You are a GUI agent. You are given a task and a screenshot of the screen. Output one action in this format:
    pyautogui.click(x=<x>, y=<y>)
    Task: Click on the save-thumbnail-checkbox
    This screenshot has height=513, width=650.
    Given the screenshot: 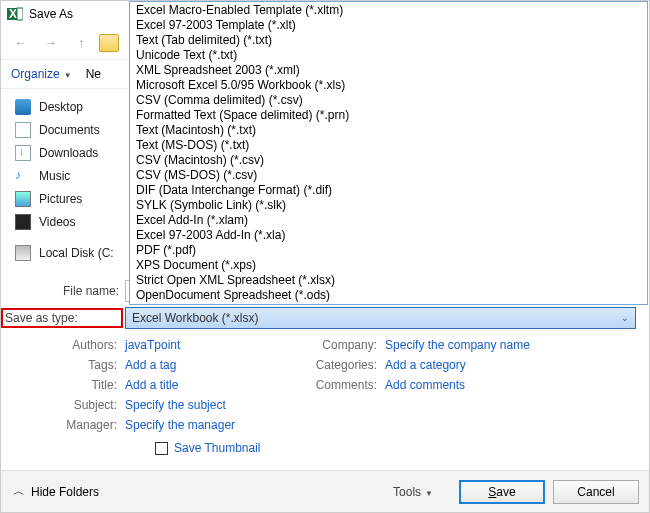 What is the action you would take?
    pyautogui.click(x=162, y=448)
    